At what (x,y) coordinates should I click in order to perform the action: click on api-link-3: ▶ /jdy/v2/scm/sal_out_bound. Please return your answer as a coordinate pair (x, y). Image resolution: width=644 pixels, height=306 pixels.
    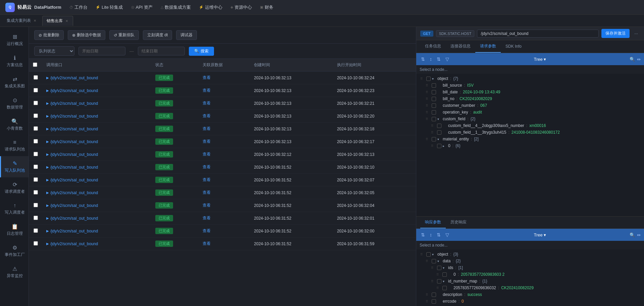
    Looking at the image, I should click on (97, 116).